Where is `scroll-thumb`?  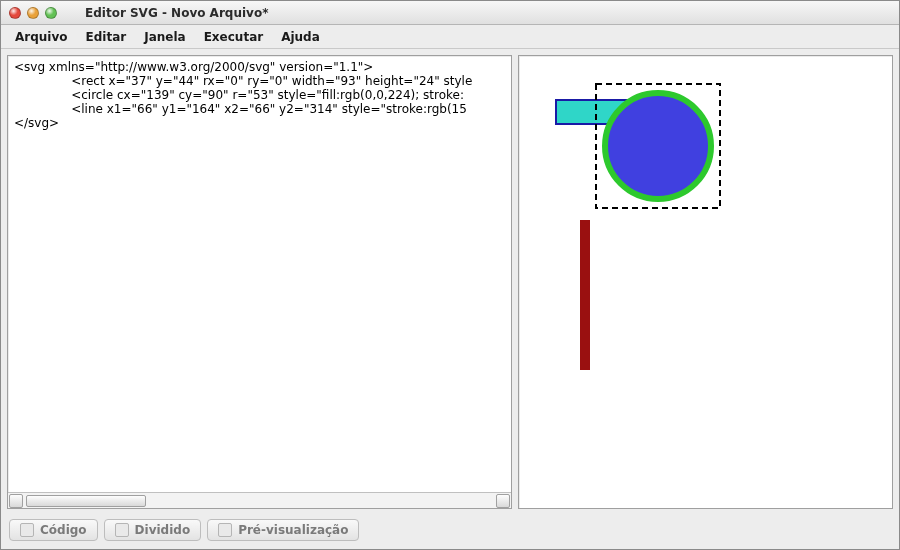 scroll-thumb is located at coordinates (86, 501).